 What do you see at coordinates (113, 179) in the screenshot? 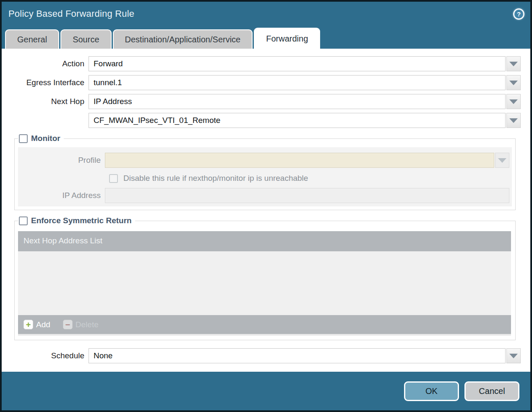
I see `disable-rule-checkbox` at bounding box center [113, 179].